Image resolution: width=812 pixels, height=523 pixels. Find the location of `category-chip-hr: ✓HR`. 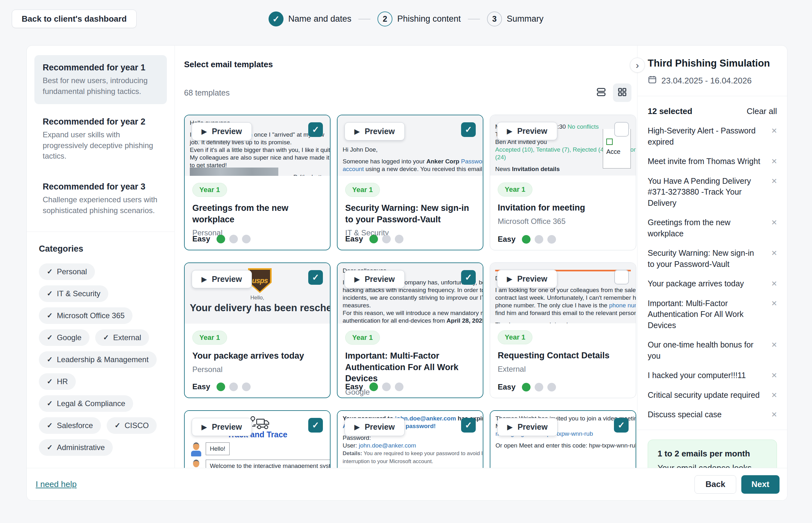

category-chip-hr: ✓HR is located at coordinates (57, 382).